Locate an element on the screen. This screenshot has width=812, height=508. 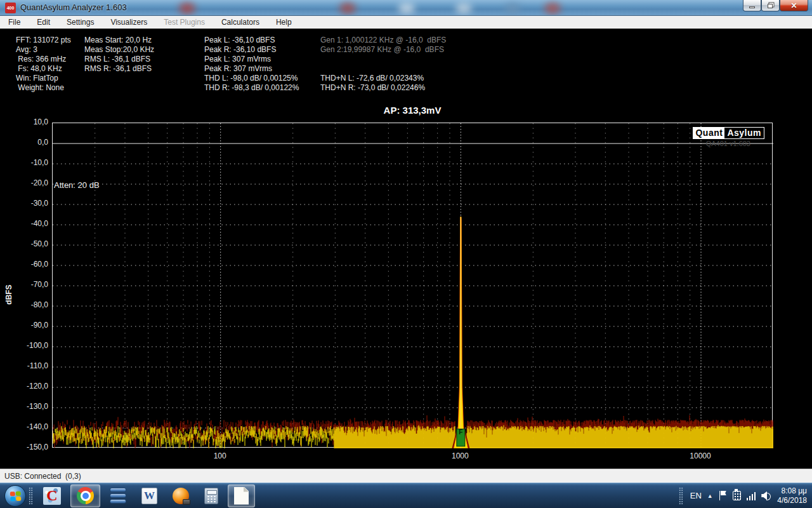
y-tick-label: -70,0 is located at coordinates (24, 284).